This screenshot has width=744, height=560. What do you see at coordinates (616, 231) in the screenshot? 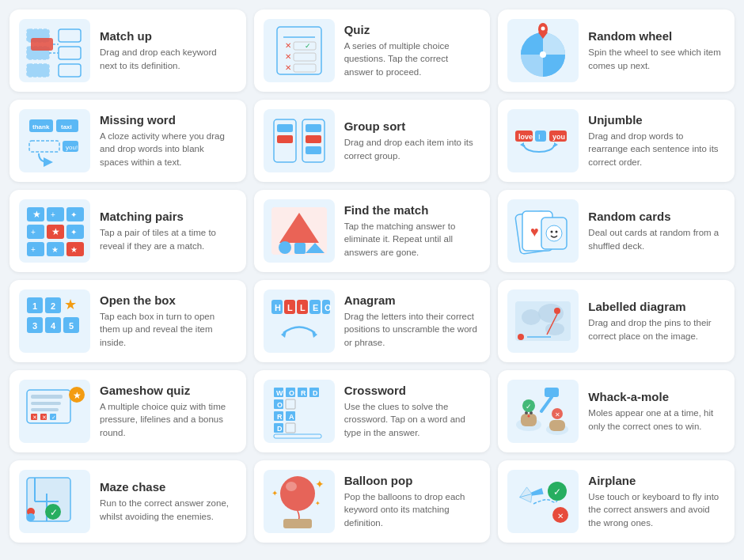
I see `card-random-cards: ♥ Random cards Deal out cards at random …` at bounding box center [616, 231].